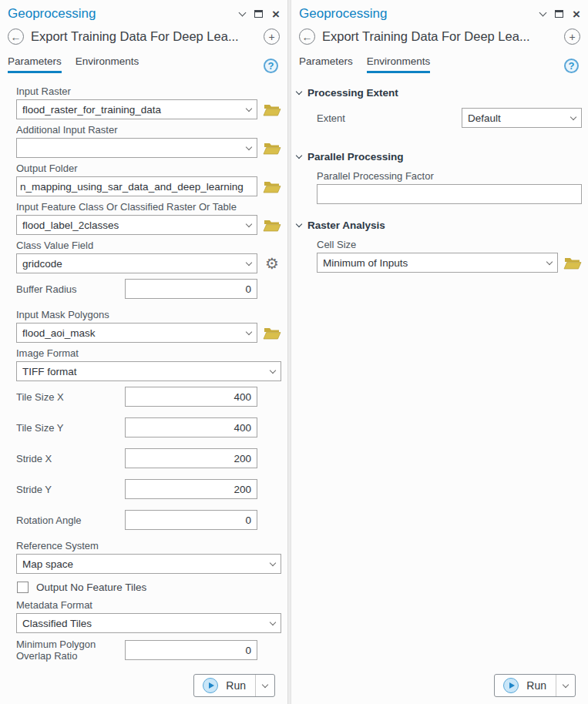 This screenshot has width=588, height=704. What do you see at coordinates (449, 176) in the screenshot?
I see `field-label: Parallel Processing Factor` at bounding box center [449, 176].